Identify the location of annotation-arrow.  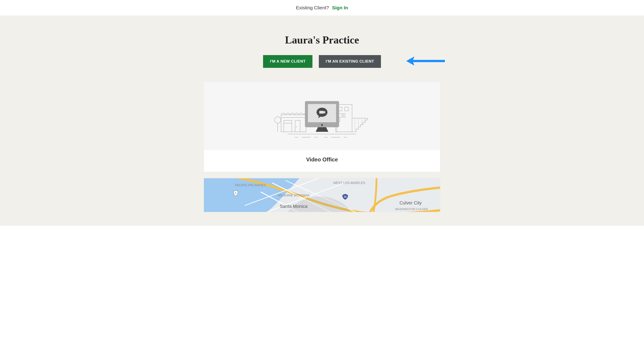
(426, 62).